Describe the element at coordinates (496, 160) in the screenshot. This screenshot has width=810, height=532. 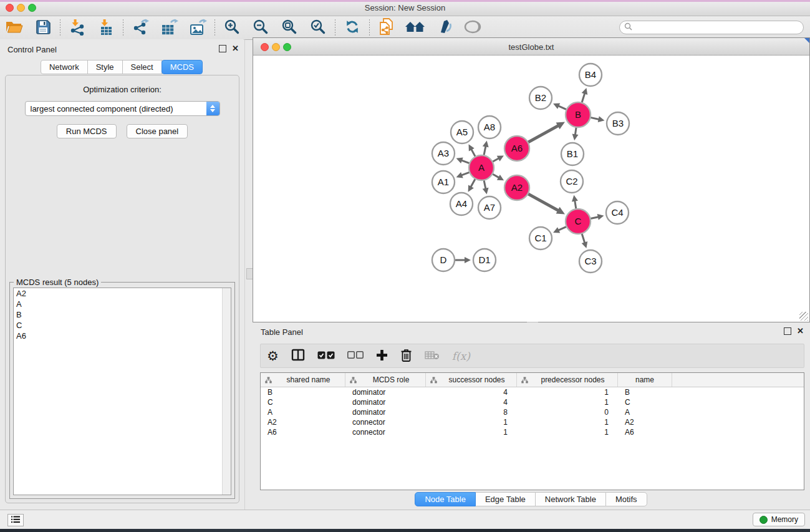
I see `graph-edge-A-A6` at that location.